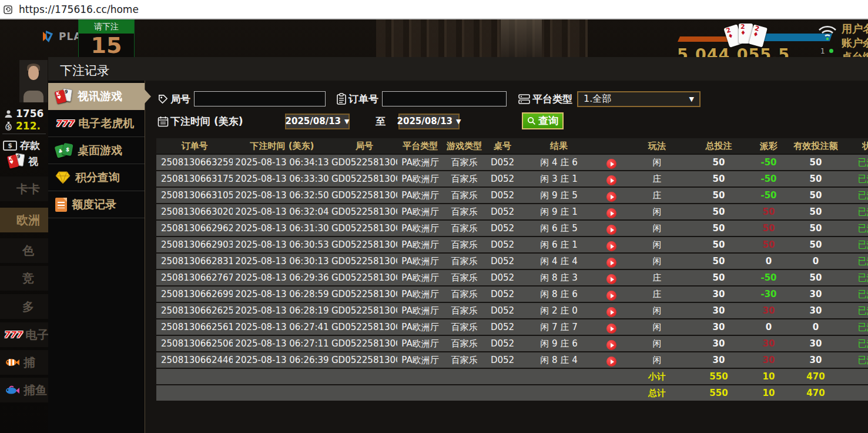 The image size is (868, 433). Describe the element at coordinates (195, 195) in the screenshot. I see `cell-order-id: 250813066310588` at that location.